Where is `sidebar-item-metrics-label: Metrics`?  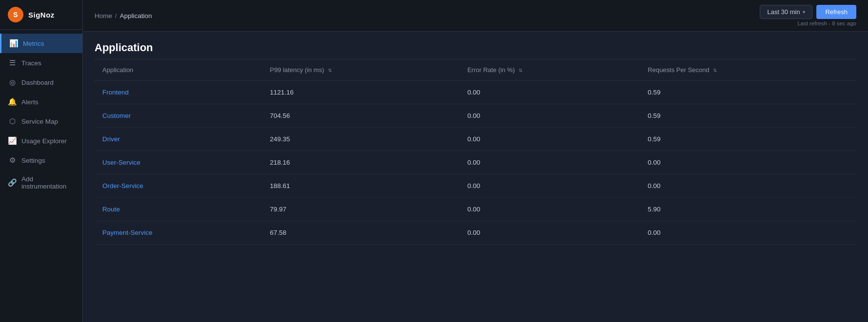 sidebar-item-metrics-label: Metrics is located at coordinates (34, 44).